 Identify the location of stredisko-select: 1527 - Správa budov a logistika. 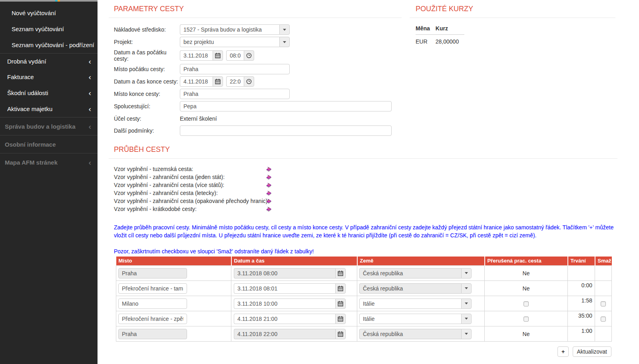
(235, 30).